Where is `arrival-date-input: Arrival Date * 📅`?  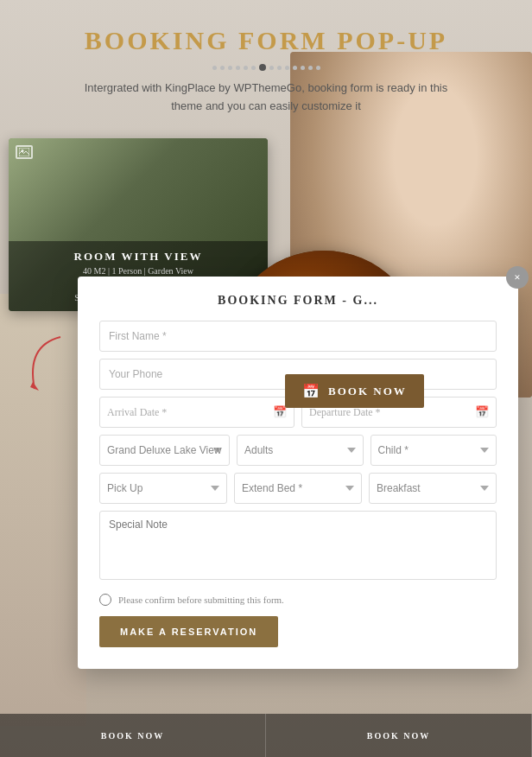
arrival-date-input: Arrival Date * 📅 is located at coordinates (197, 412).